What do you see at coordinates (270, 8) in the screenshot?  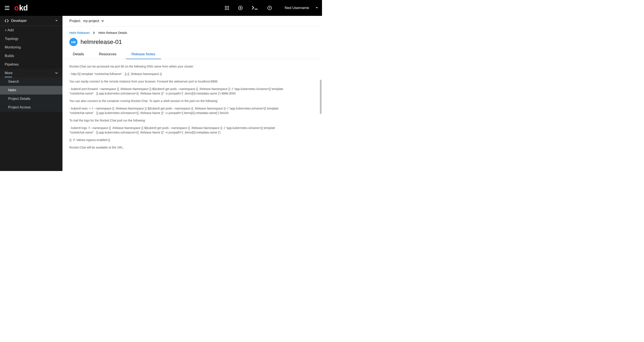 I see `help-icon: ?` at bounding box center [270, 8].